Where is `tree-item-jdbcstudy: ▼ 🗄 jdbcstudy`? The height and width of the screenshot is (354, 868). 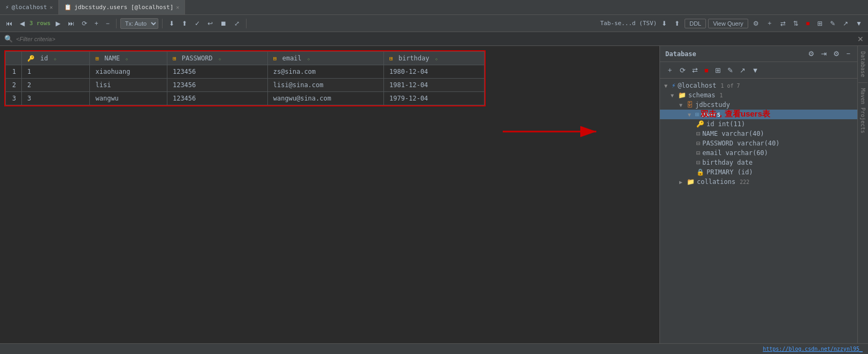
tree-item-jdbcstudy: ▼ 🗄 jdbcstudy is located at coordinates (758, 105).